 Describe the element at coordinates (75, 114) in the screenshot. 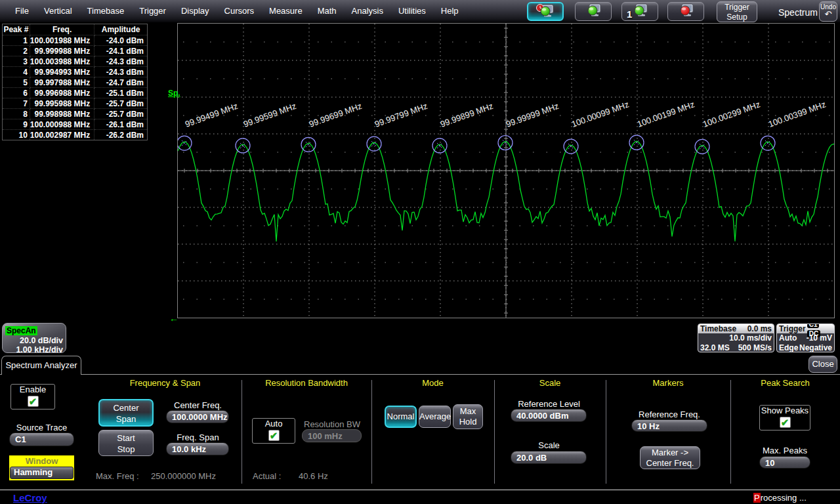

I see `peak-table-row: 899.998988 MHz-25.7 dBm` at that location.